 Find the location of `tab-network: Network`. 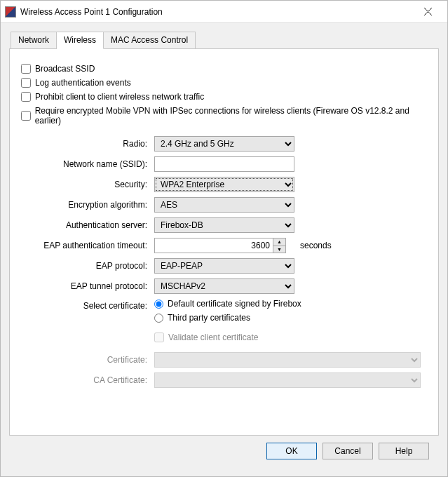

tab-network: Network is located at coordinates (34, 41).